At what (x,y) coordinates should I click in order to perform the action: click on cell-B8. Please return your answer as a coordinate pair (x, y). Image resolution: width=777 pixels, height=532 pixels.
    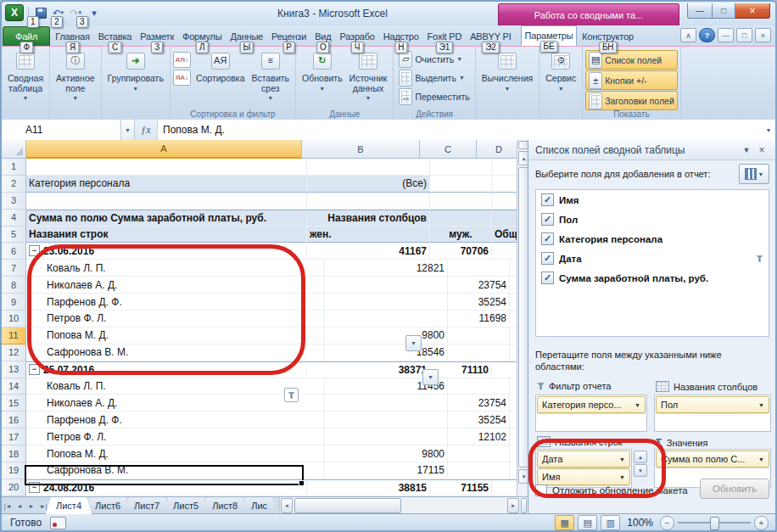
    Looking at the image, I should click on (387, 285).